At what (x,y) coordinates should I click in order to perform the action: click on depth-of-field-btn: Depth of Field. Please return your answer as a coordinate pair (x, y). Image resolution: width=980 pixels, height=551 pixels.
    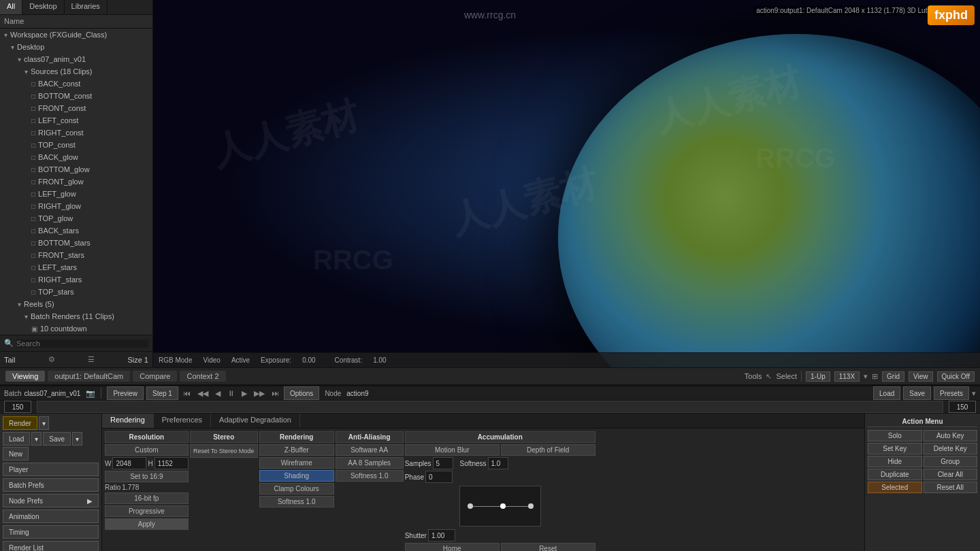
    Looking at the image, I should click on (549, 450).